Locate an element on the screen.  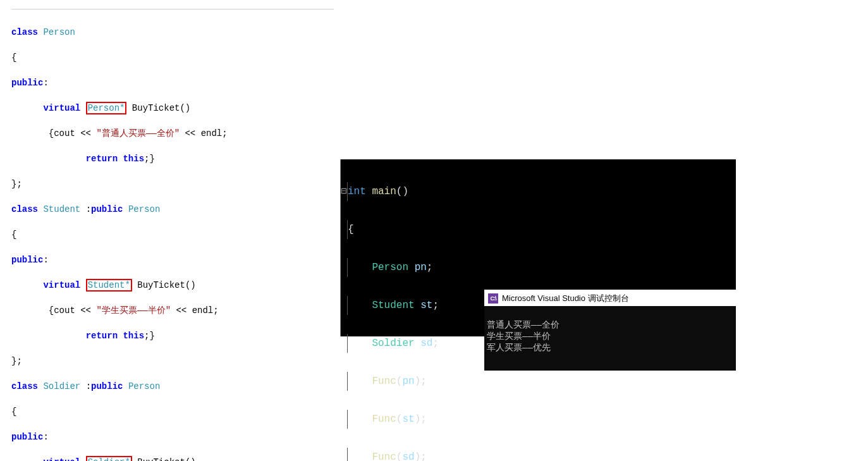
console-title-text: Microsoft Visual Studio 调试控制台 is located at coordinates (565, 298).